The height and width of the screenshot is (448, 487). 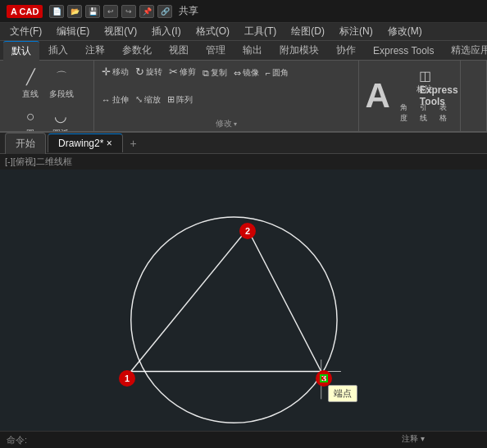 I want to click on modify-dropdown-icon: ▾, so click(x=235, y=124).